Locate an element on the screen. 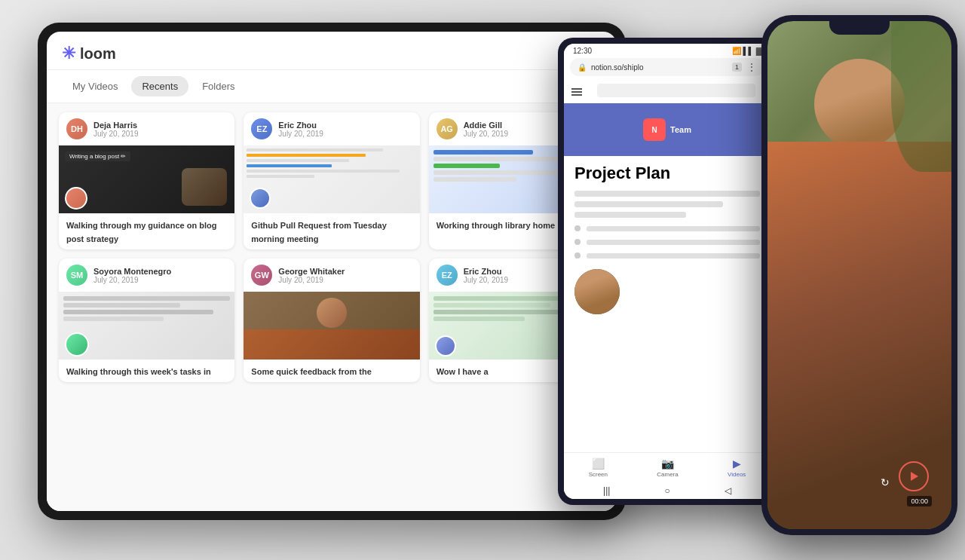 The height and width of the screenshot is (560, 965). card-2-footer: Github Pull Request from Tuesday morning… is located at coordinates (332, 231).